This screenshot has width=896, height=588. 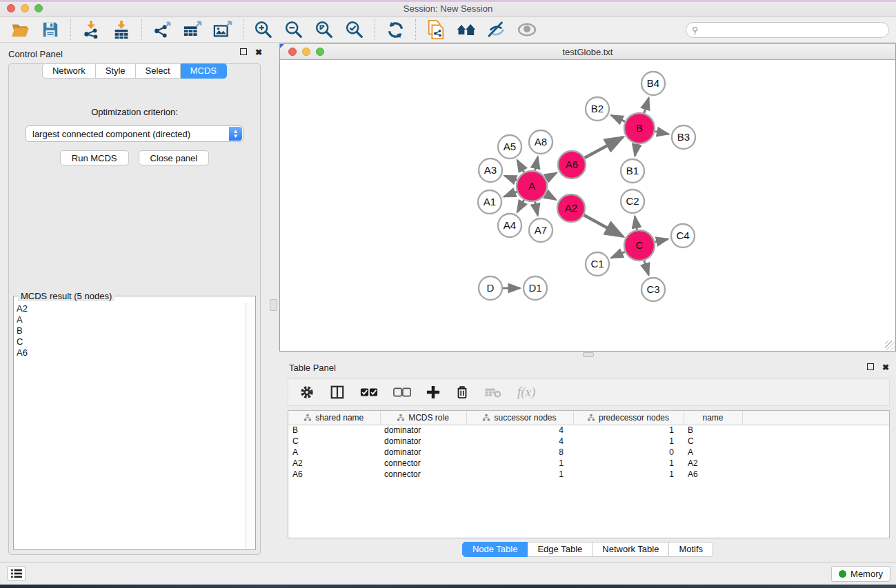 What do you see at coordinates (130, 331) in the screenshot?
I see `mcds-result-item: B` at bounding box center [130, 331].